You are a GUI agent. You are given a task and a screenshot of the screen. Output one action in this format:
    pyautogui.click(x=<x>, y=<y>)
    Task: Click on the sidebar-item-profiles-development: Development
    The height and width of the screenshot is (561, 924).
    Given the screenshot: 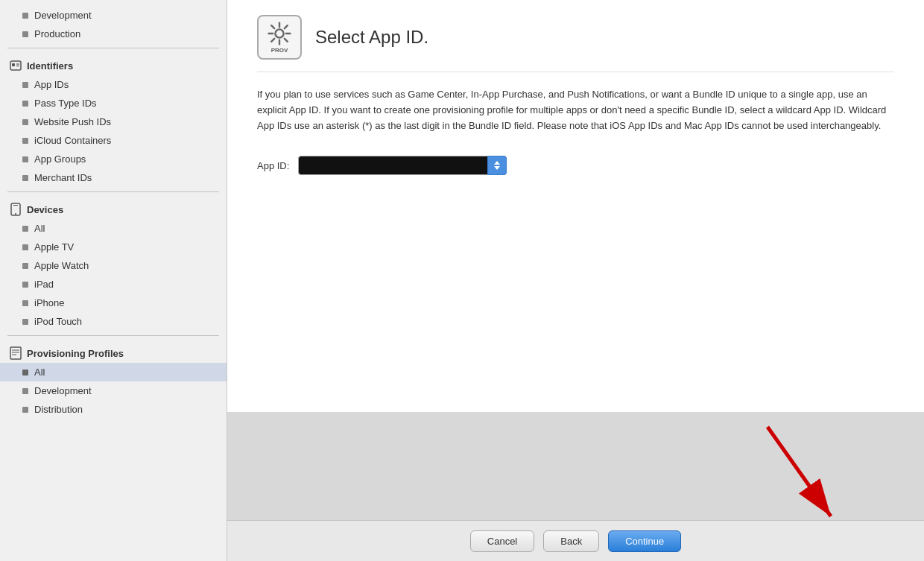 What is the action you would take?
    pyautogui.click(x=113, y=390)
    